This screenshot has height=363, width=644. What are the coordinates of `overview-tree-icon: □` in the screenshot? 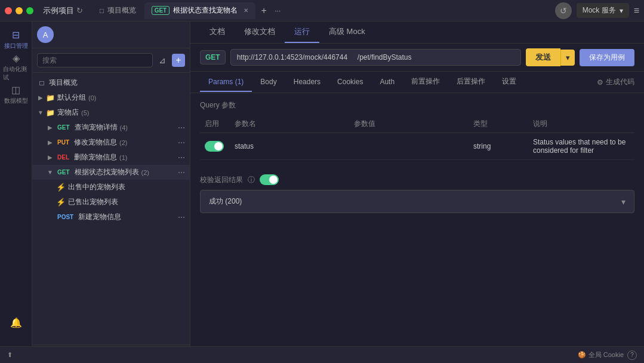 It's located at (42, 83).